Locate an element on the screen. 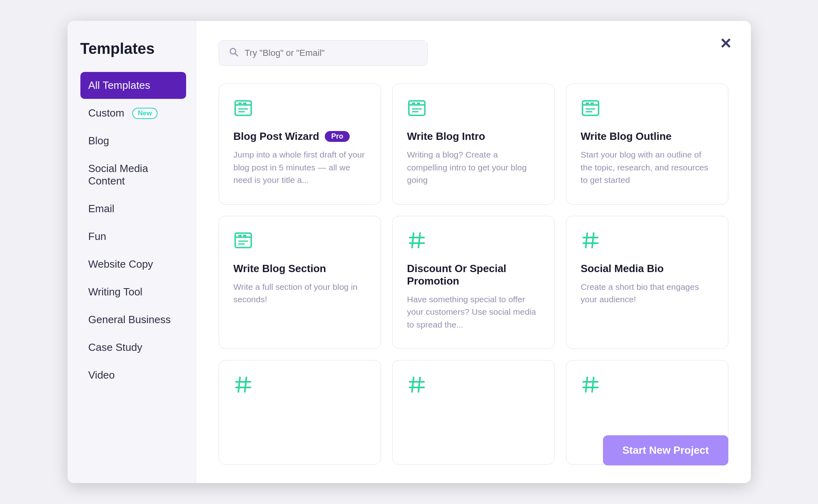 Image resolution: width=818 pixels, height=504 pixels. sidebar-item-all-templates: All Templates is located at coordinates (133, 85).